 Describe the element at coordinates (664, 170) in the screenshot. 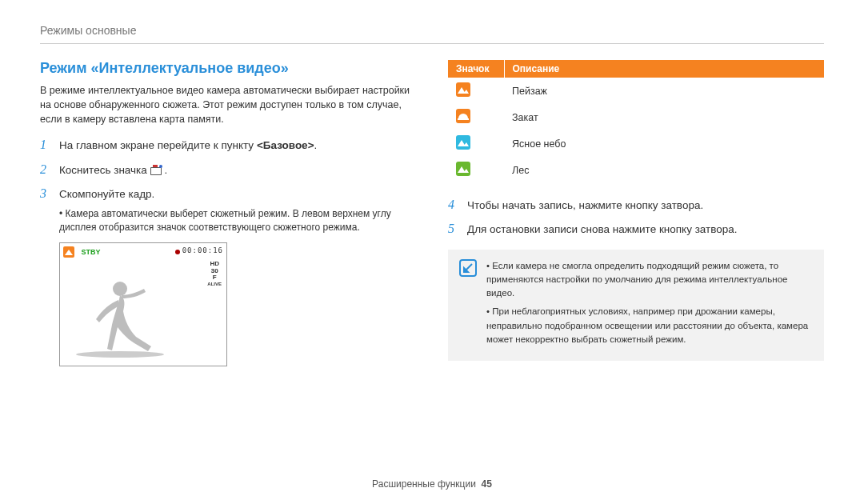

I see `row-label: Лес` at that location.